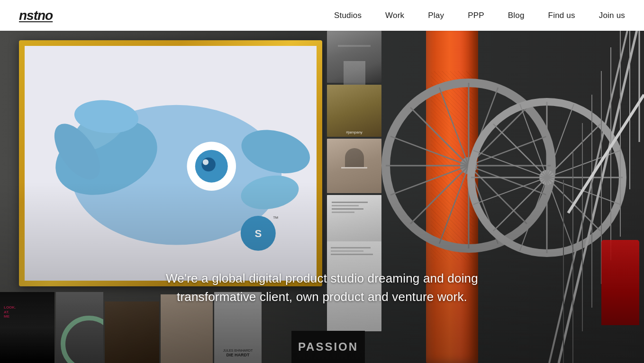 This screenshot has height=363, width=644. Describe the element at coordinates (436, 16) in the screenshot. I see `nav-item-play: Play` at that location.